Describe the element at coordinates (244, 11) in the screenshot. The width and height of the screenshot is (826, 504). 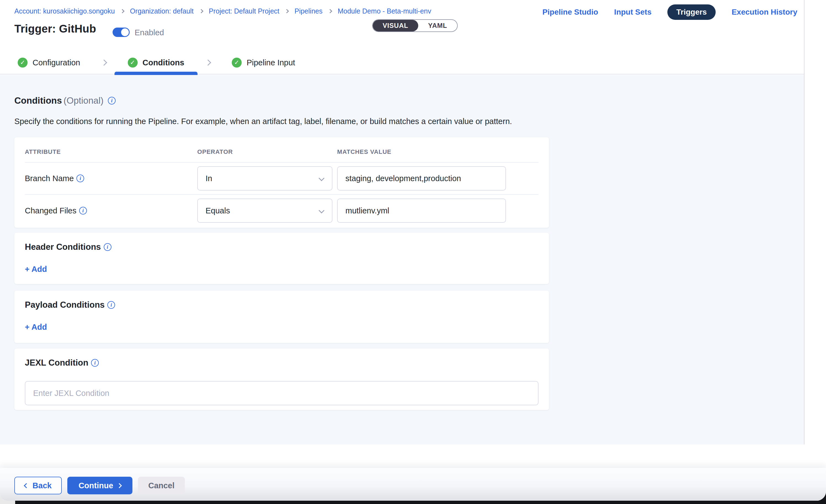
I see `breadcrumb-project: Project: Default Project` at that location.